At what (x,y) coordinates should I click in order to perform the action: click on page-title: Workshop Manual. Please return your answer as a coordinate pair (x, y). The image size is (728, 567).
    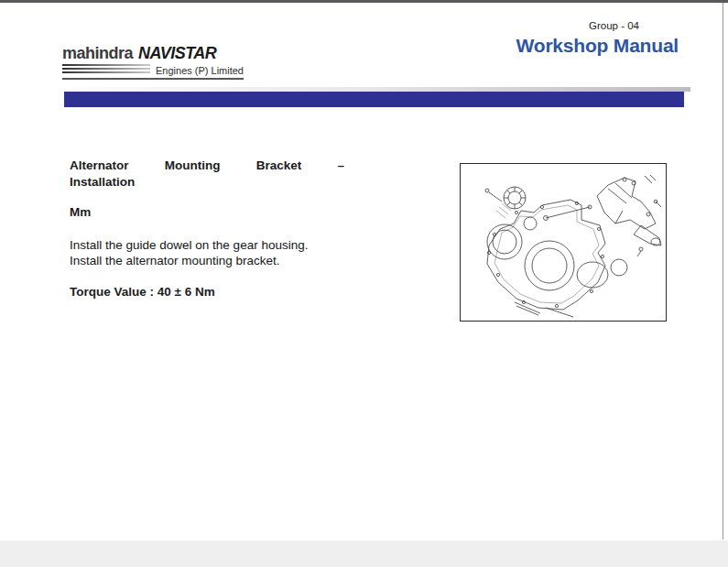
    Looking at the image, I should click on (597, 46).